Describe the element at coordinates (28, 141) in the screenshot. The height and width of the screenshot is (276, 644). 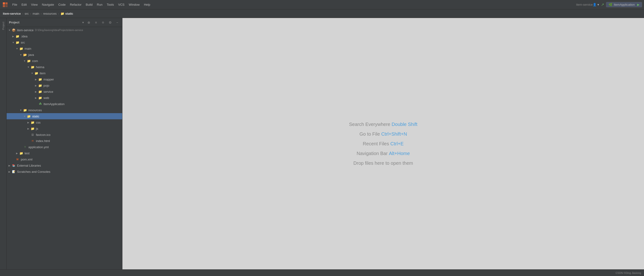
I see `tree-toggle-index.html` at that location.